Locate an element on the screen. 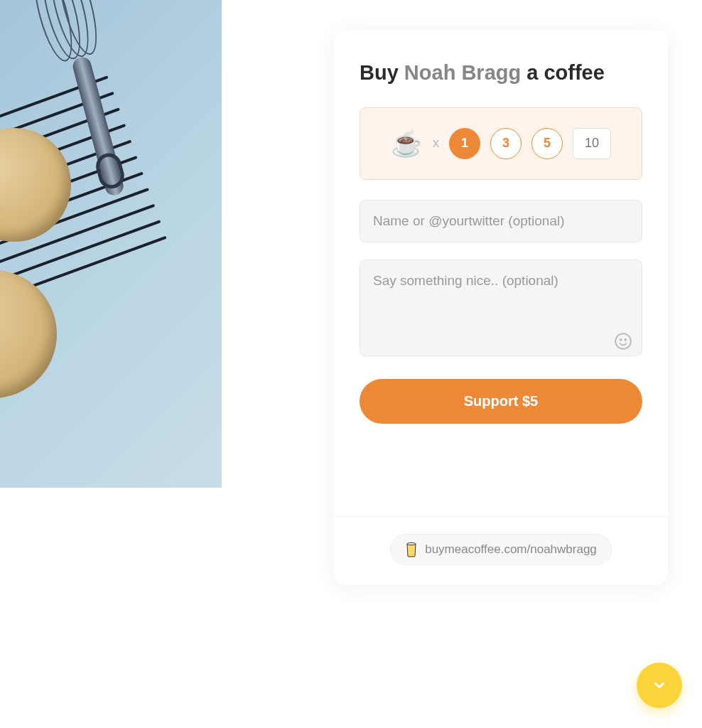  title-prefix: Buy is located at coordinates (382, 73).